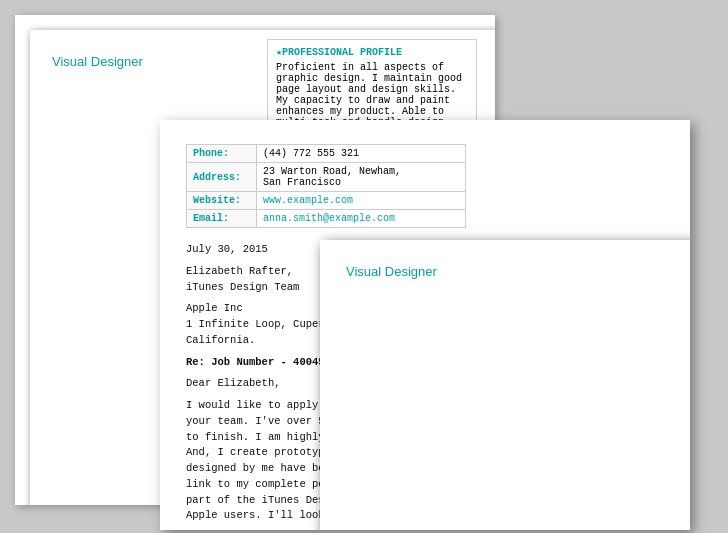 Image resolution: width=728 pixels, height=533 pixels. Describe the element at coordinates (326, 219) in the screenshot. I see `table-row: Email: anna.smith@example.com` at that location.